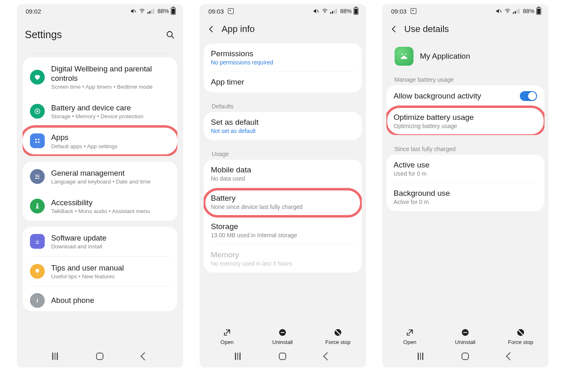  Describe the element at coordinates (100, 206) in the screenshot. I see `settings-item-accessibility: Accessibility TalkBack • Mono audio • As…` at that location.